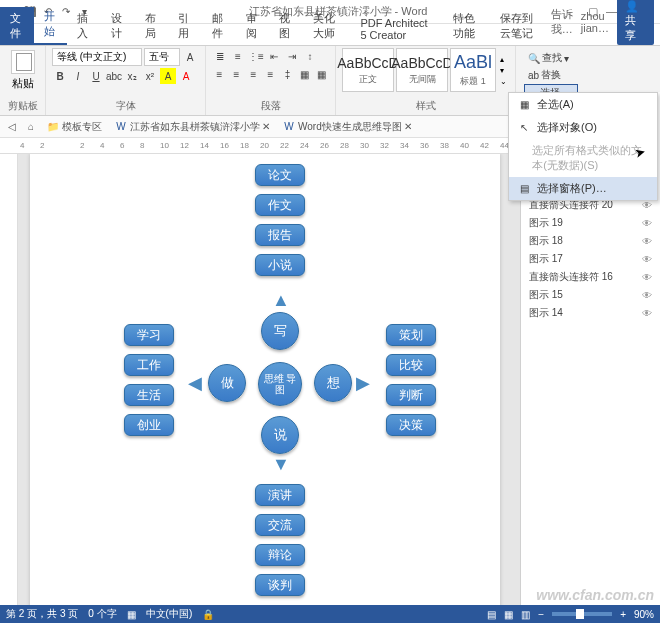 The image size is (660, 623). Describe the element at coordinates (644, 614) in the screenshot. I see `zoom-value: 90%` at that location.